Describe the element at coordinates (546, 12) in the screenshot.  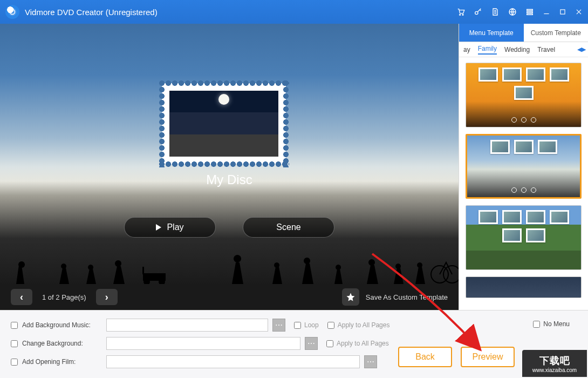
I see `minimize-icon` at that location.